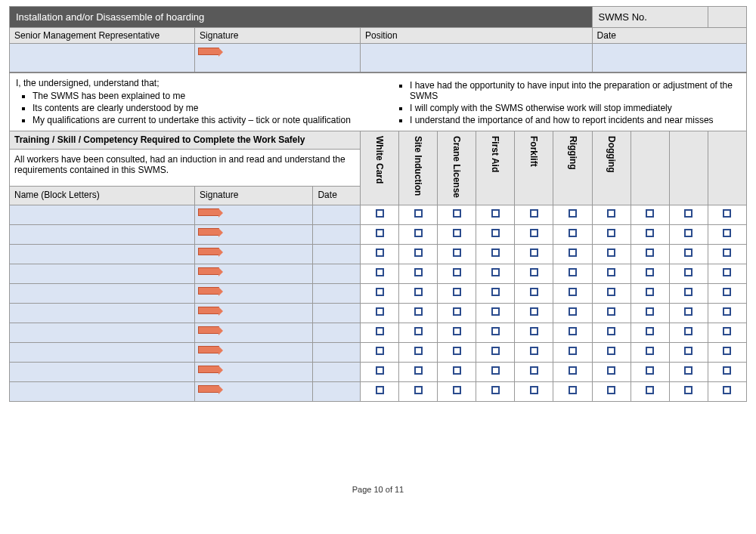  I want to click on input-signature-top, so click(278, 58).